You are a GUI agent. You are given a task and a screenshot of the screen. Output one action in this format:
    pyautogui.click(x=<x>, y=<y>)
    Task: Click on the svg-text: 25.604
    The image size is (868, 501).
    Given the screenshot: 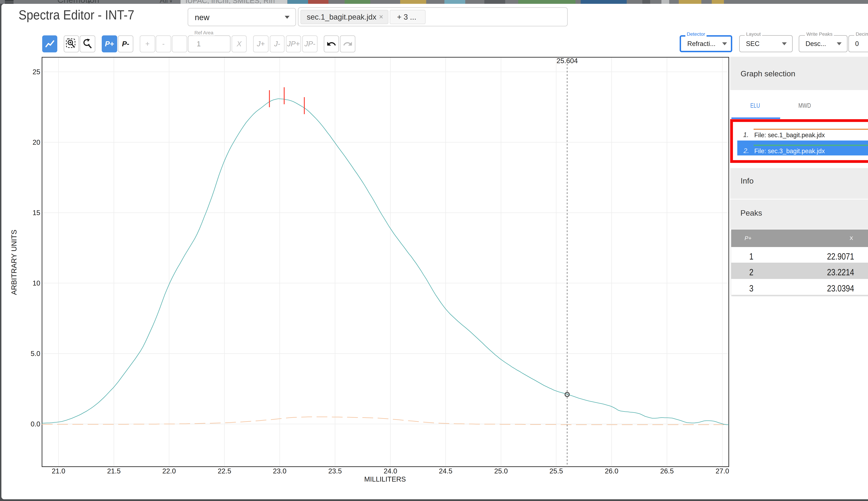 What is the action you would take?
    pyautogui.click(x=567, y=61)
    